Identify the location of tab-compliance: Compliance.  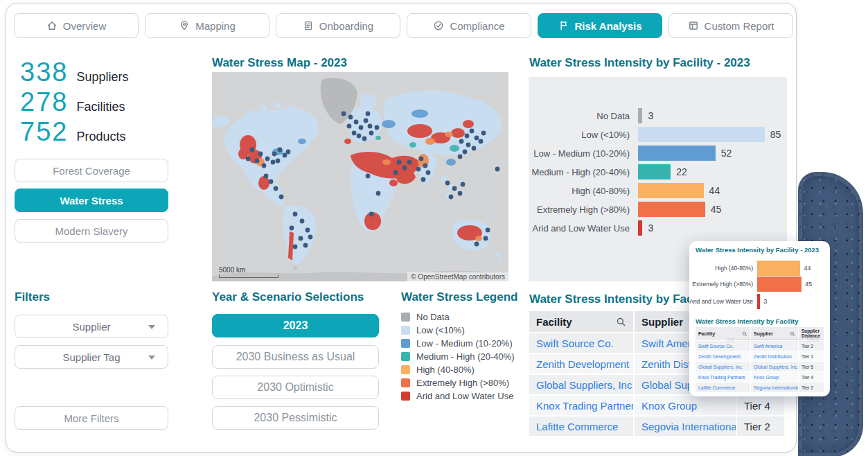
(469, 26).